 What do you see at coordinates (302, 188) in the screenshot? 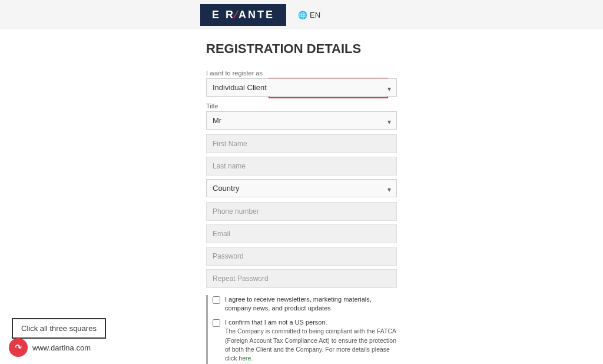
I see `country-select: Country` at bounding box center [302, 188].